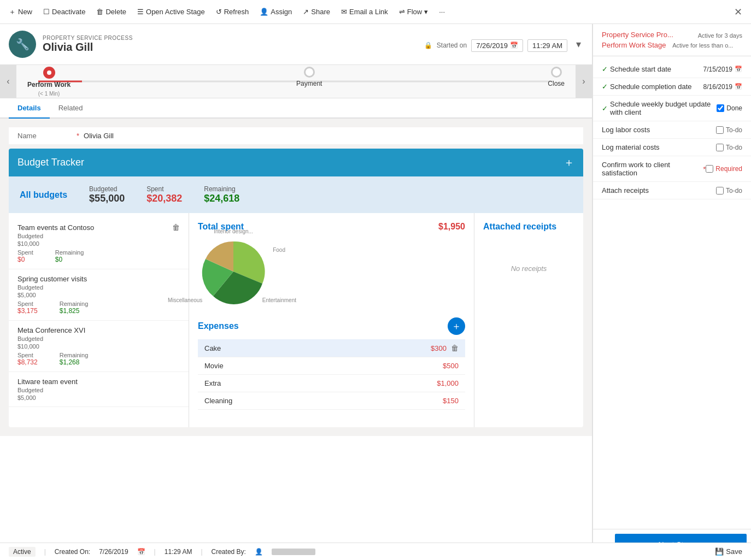  I want to click on expense-name-3: Cleaning, so click(219, 401).